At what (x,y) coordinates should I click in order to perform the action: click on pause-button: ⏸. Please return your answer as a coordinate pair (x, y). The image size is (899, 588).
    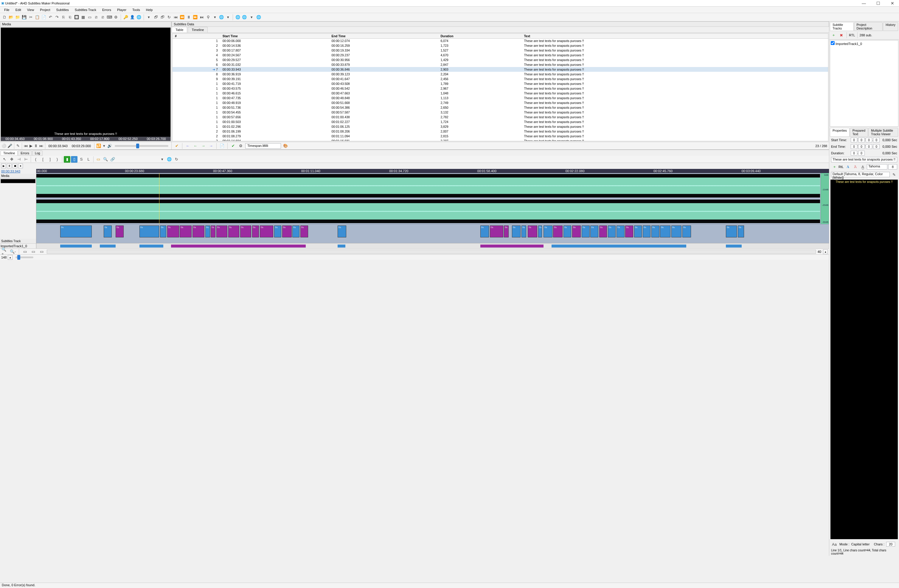
    Looking at the image, I should click on (36, 146).